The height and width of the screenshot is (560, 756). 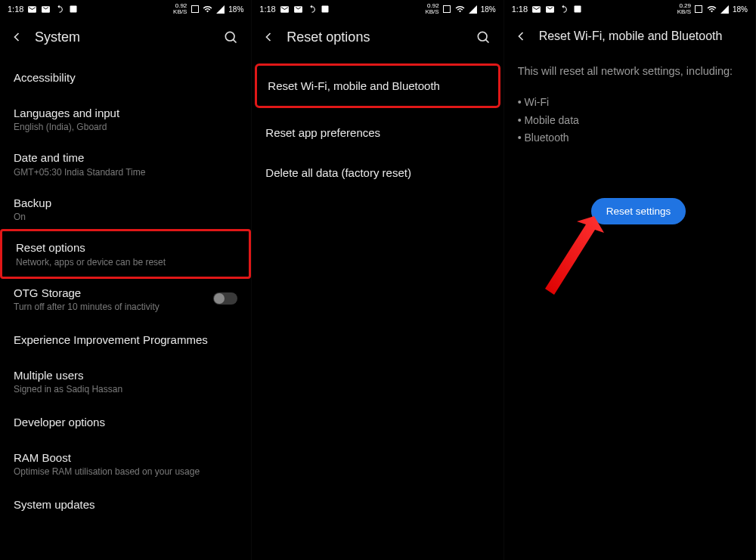 What do you see at coordinates (684, 9) in the screenshot?
I see `data-rate: 0.29KB/S` at bounding box center [684, 9].